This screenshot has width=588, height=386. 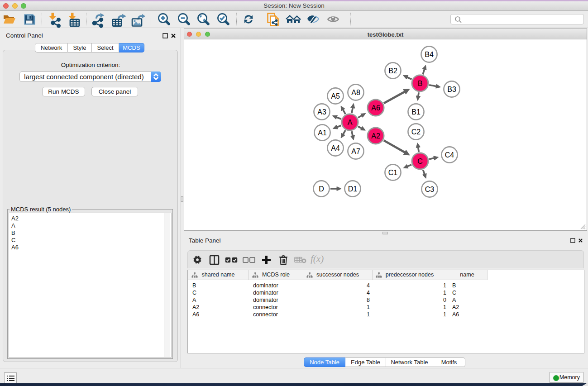 What do you see at coordinates (353, 189) in the screenshot?
I see `svg-text: D1` at bounding box center [353, 189].